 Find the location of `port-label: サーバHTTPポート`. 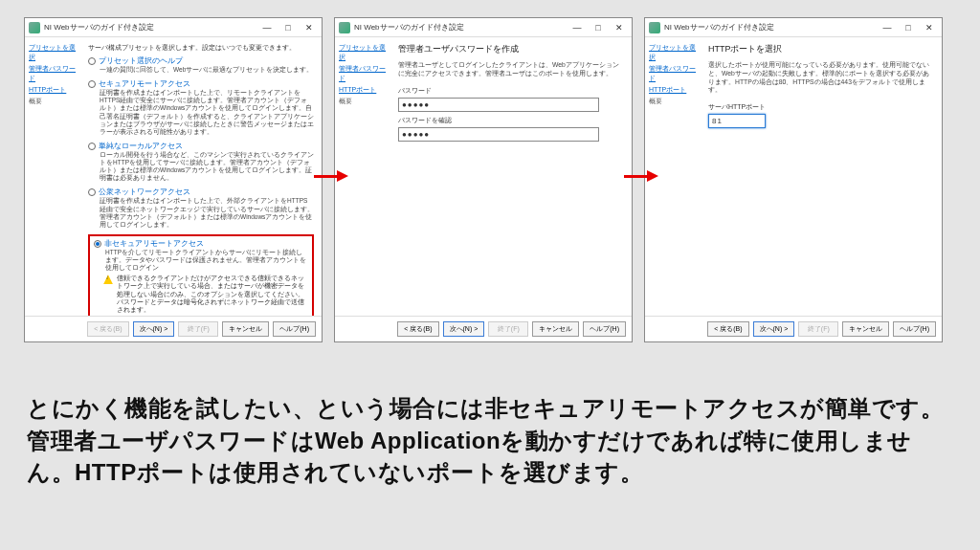

port-label: サーバHTTPポート is located at coordinates (821, 107).